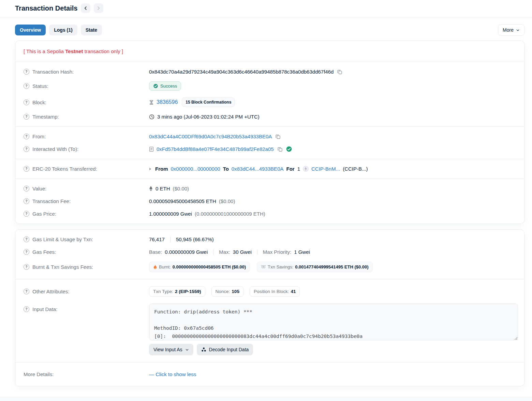 This screenshot has width=532, height=401. What do you see at coordinates (270, 30) in the screenshot?
I see `tab-bar: Overview Logs (1) State More` at bounding box center [270, 30].